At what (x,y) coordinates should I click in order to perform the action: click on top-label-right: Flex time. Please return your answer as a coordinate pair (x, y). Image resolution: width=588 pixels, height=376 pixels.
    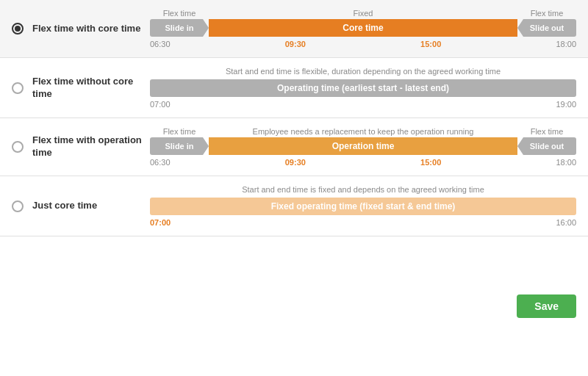
    Looking at the image, I should click on (547, 13).